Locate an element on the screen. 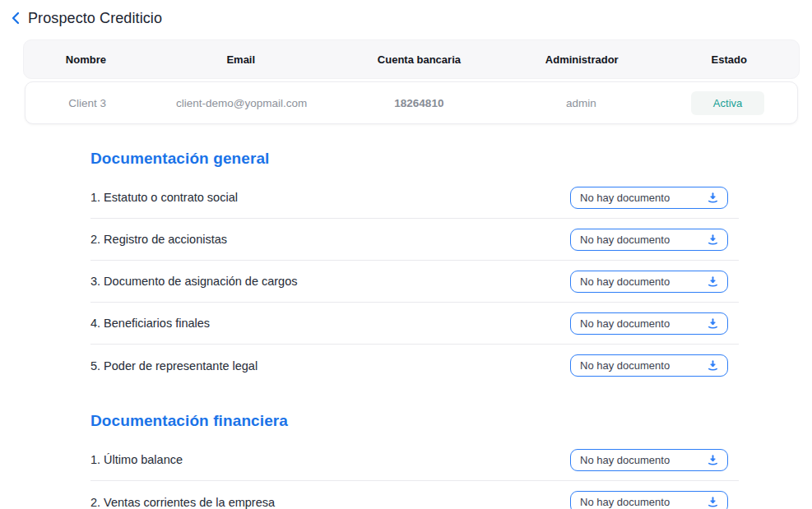 Image resolution: width=812 pixels, height=509 pixels. cell-email: client-demo@yopmail.com is located at coordinates (242, 104).